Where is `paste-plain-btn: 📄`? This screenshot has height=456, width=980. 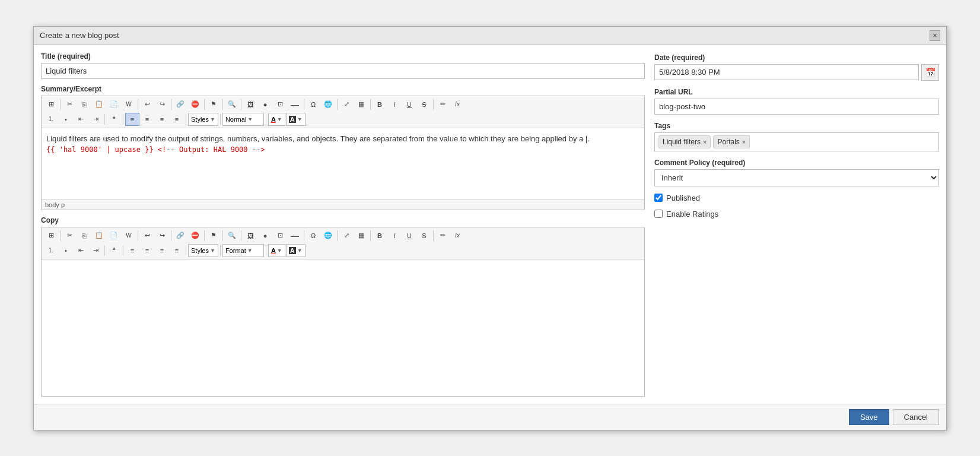 paste-plain-btn: 📄 is located at coordinates (114, 104).